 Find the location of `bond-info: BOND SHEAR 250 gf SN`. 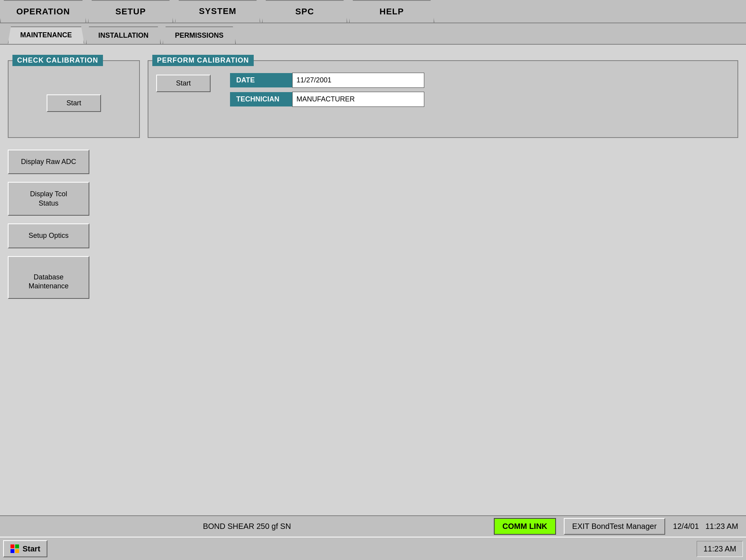

bond-info: BOND SHEAR 250 gf SN is located at coordinates (247, 526).